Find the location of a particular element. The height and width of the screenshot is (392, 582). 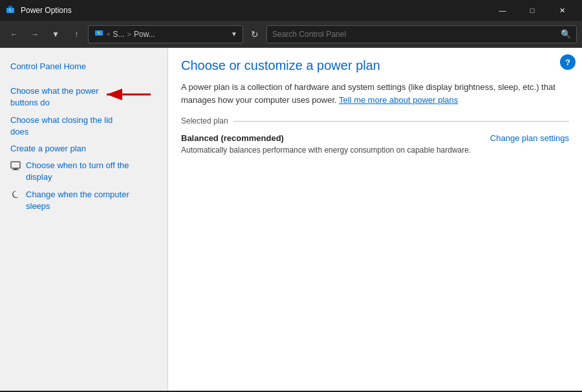

search-input is located at coordinates (416, 34).